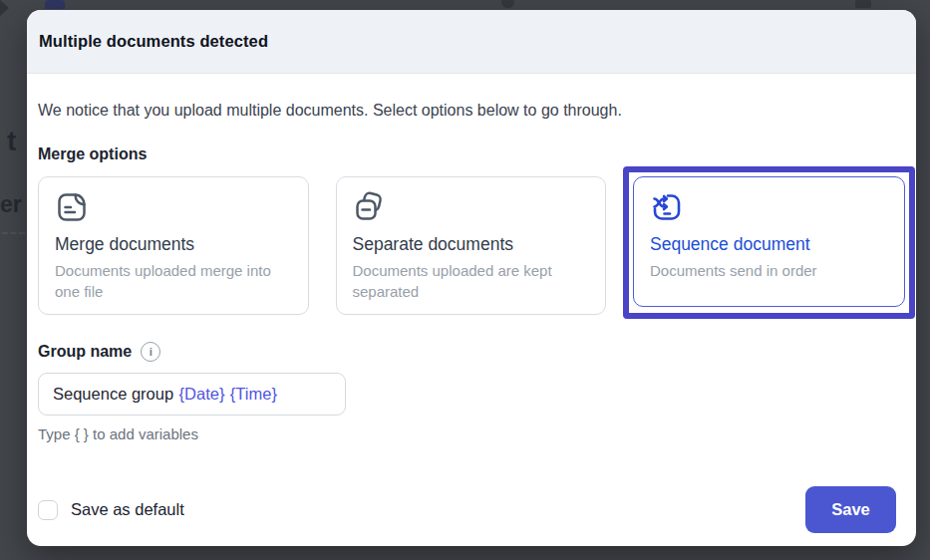 The width and height of the screenshot is (930, 560). What do you see at coordinates (471, 434) in the screenshot?
I see `variables-hint: Type { } to add variables` at bounding box center [471, 434].